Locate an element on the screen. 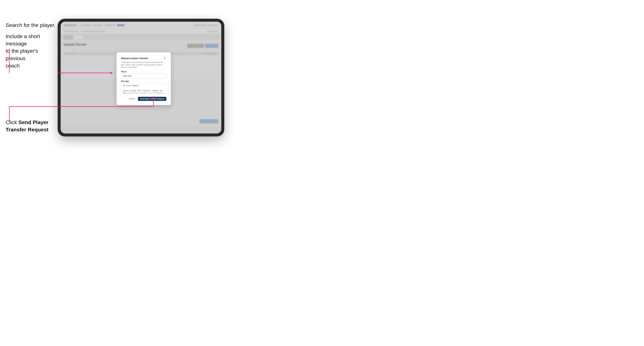 This screenshot has height=346, width=644. annotation-click-text: Click Send Player Transfer Request is located at coordinates (31, 126).